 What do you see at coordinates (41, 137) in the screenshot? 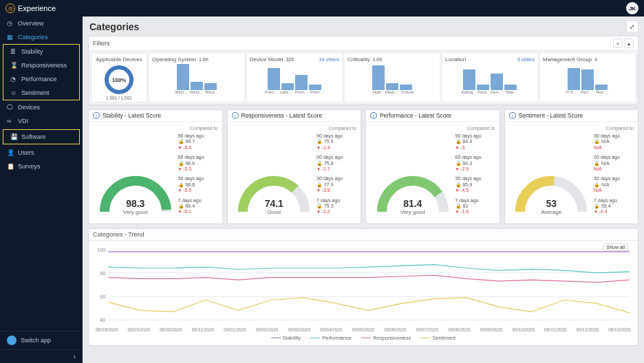
I see `sidebar-item-software: 💾Software` at bounding box center [41, 137].